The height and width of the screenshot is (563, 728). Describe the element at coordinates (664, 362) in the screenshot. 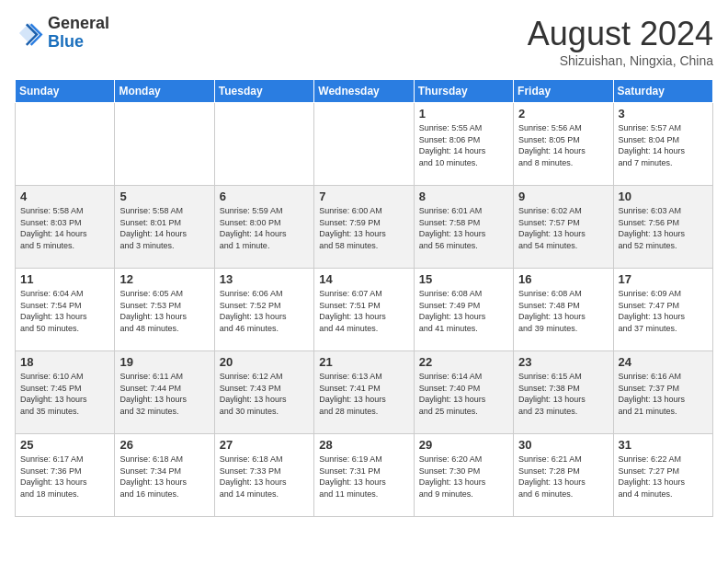

I see `day-number: 24` at that location.